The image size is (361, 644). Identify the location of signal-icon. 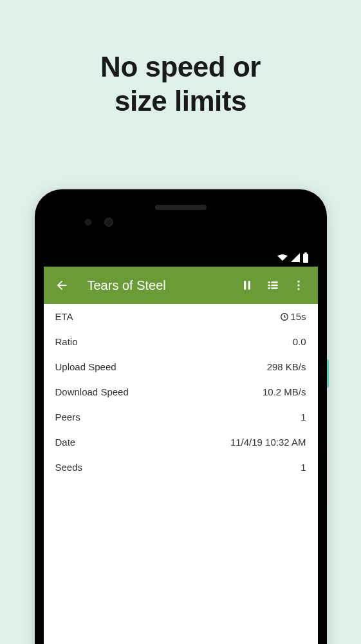
(295, 258).